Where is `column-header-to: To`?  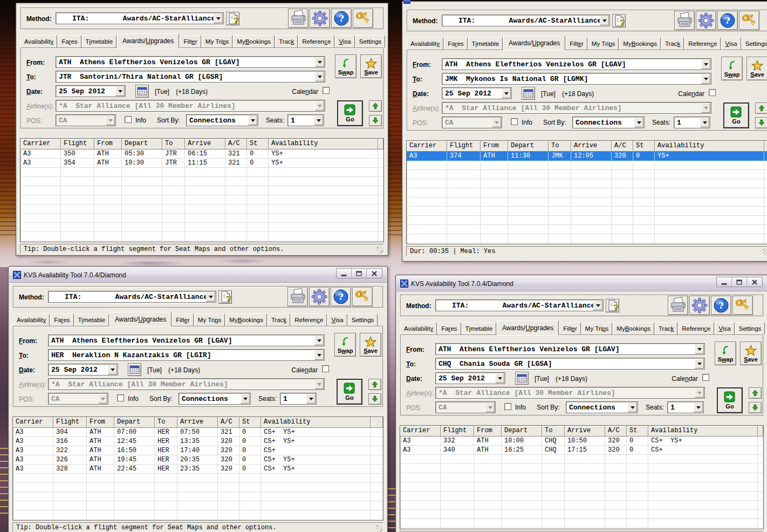
column-header-to: To is located at coordinates (166, 422).